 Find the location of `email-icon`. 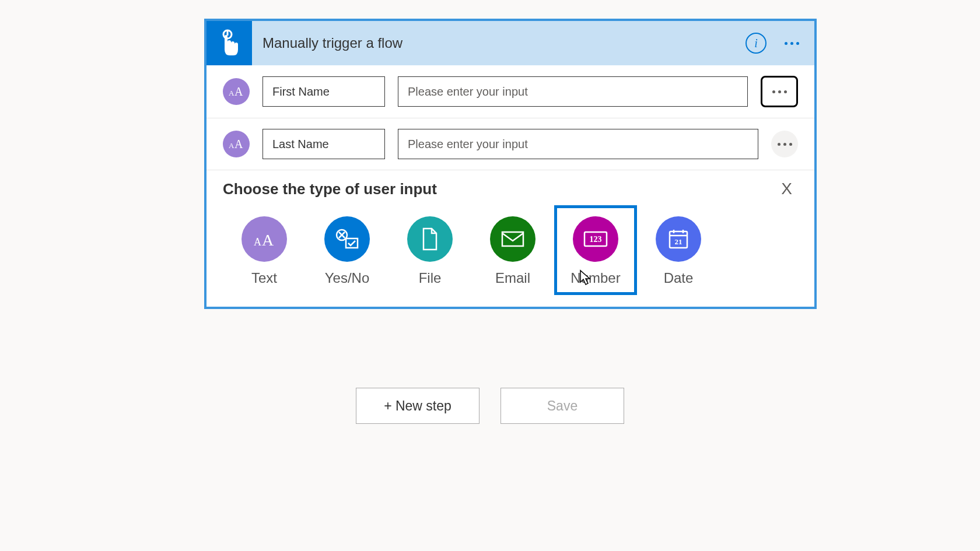

email-icon is located at coordinates (513, 239).